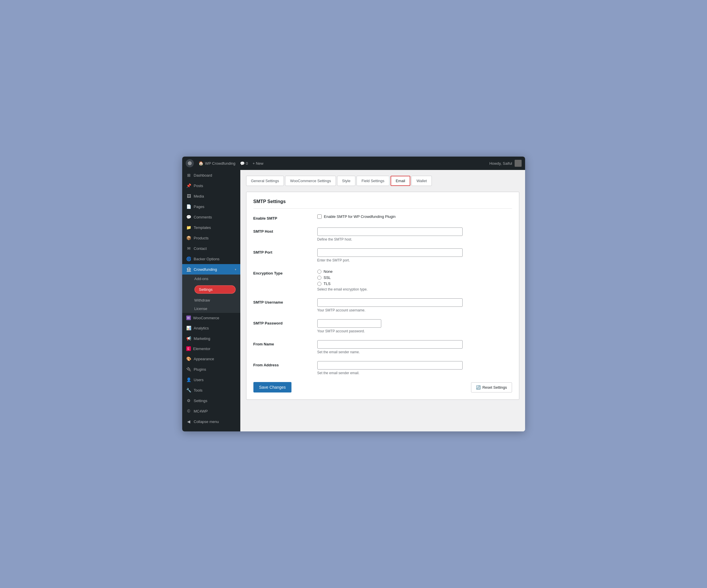  Describe the element at coordinates (201, 401) in the screenshot. I see `sidebar-item-label: Settings` at that location.